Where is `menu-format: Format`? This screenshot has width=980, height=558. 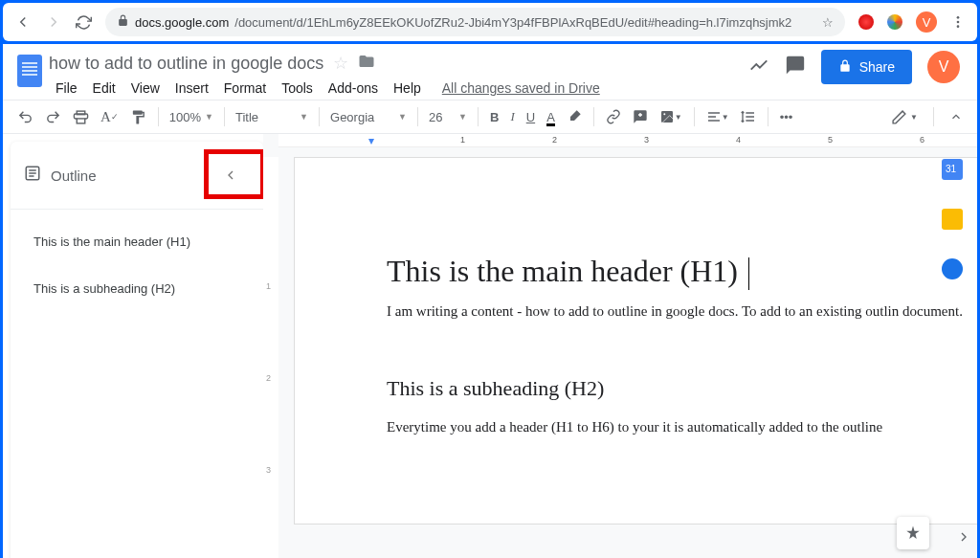 menu-format: Format is located at coordinates (245, 88).